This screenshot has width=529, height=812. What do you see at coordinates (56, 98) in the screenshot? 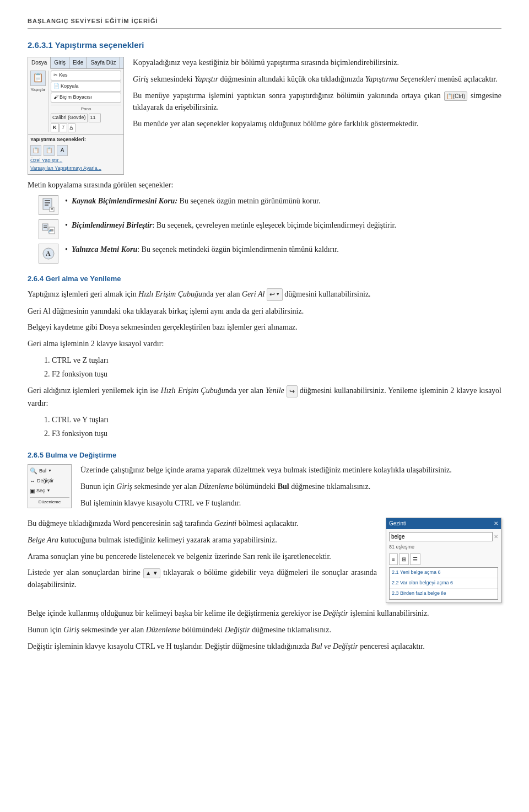
I see `brush-icon: 🖌` at bounding box center [56, 98].